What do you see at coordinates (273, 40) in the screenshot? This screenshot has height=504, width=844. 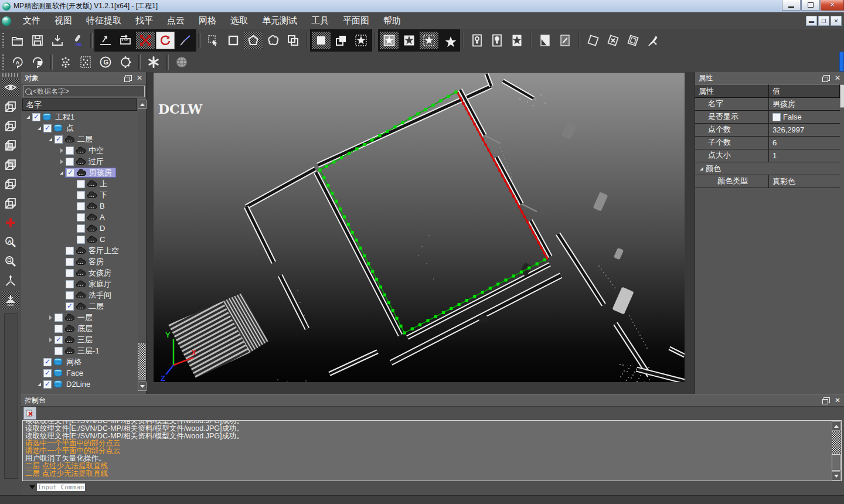 I see `select-lasso-button` at bounding box center [273, 40].